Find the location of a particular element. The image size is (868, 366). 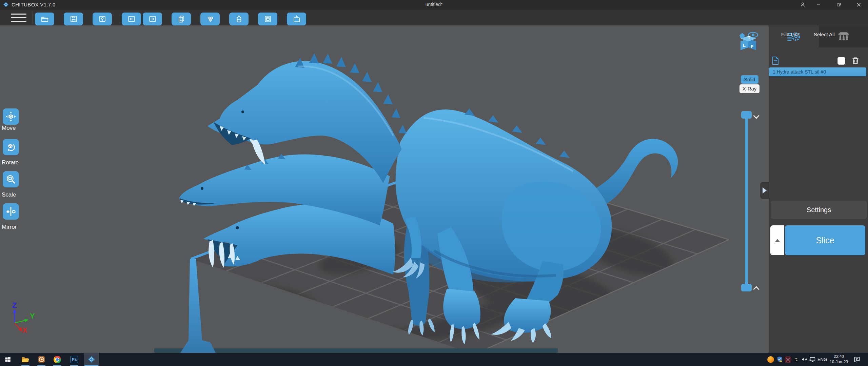

z-axis-label: Z is located at coordinates (14, 306).